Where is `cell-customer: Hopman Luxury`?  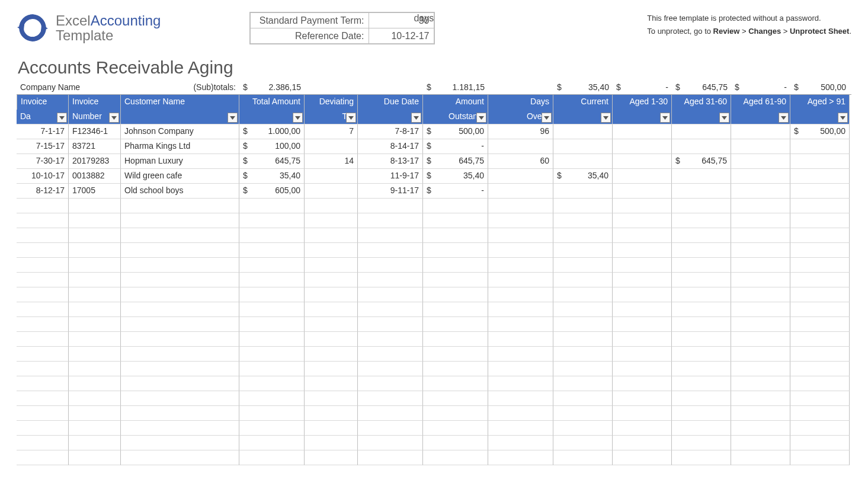 cell-customer: Hopman Luxury is located at coordinates (180, 161).